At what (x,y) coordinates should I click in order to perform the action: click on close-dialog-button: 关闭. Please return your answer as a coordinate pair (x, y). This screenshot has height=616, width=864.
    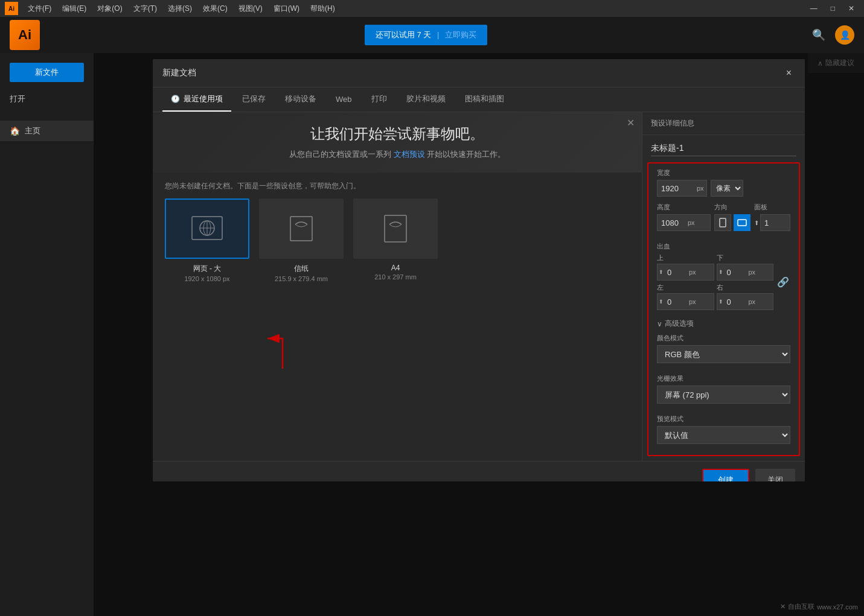
    Looking at the image, I should click on (775, 475).